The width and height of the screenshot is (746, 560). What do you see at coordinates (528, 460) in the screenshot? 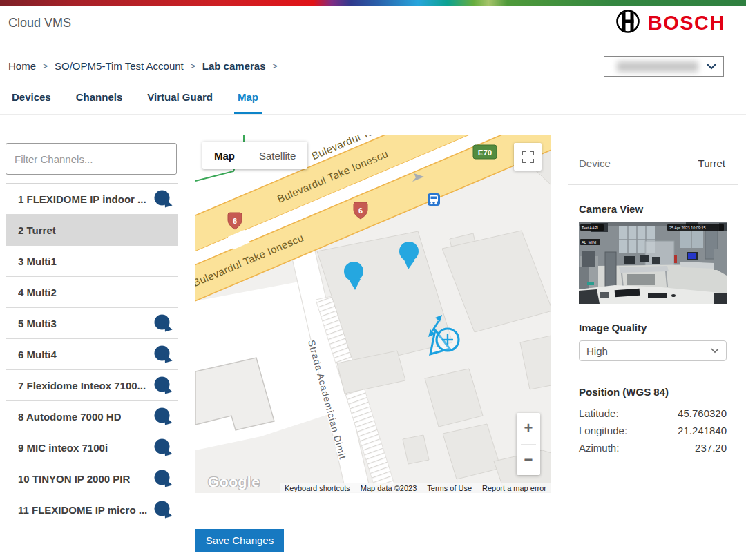
I see `zoom-out-button: −` at bounding box center [528, 460].